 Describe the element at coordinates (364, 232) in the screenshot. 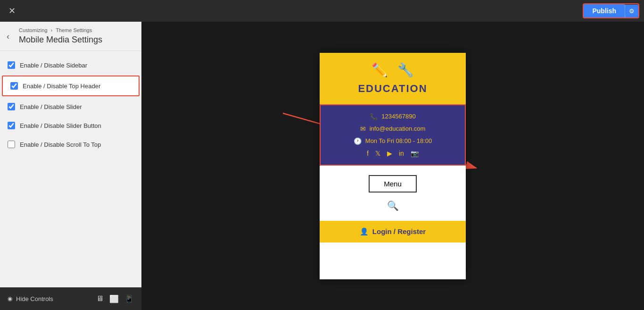

I see `user-icon: 👤` at that location.